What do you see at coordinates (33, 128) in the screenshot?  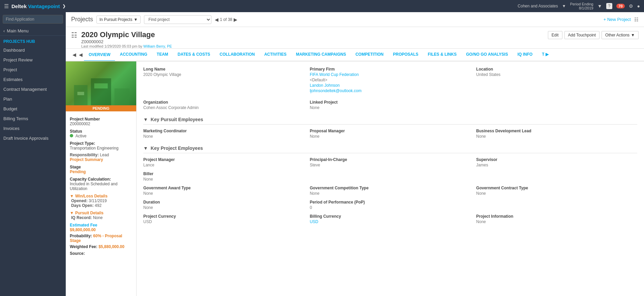 I see `sidebar-item-invoices: Invoices` at bounding box center [33, 128].